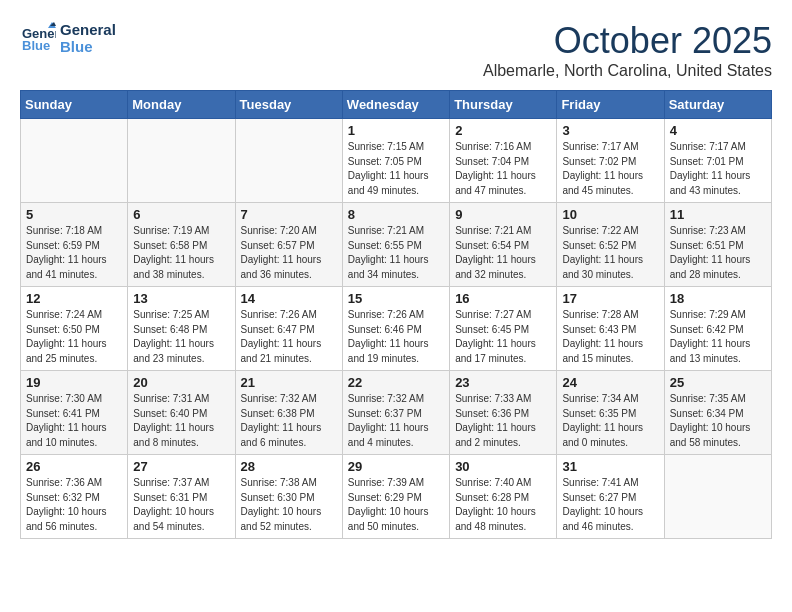 The image size is (792, 612). I want to click on day-info: Sunrise: 7:17 AM Sunset: 7:01 PM Dayligh…, so click(718, 169).